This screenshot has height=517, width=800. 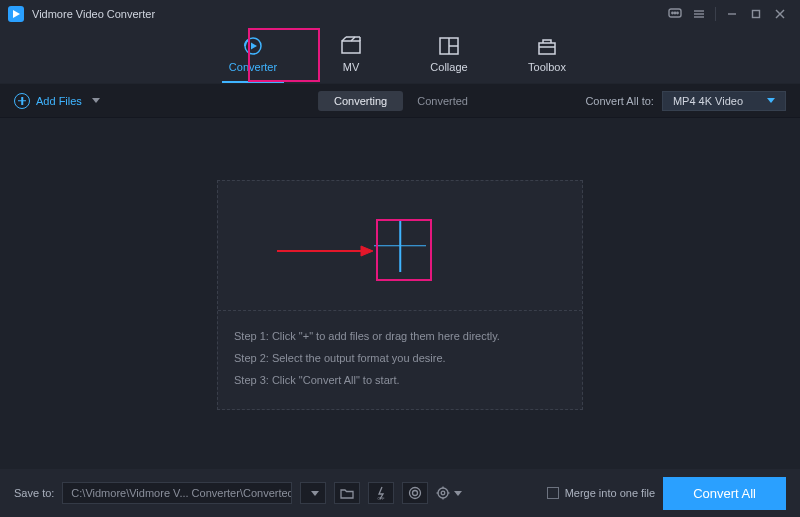 I want to click on open-folder-button, so click(x=347, y=493).